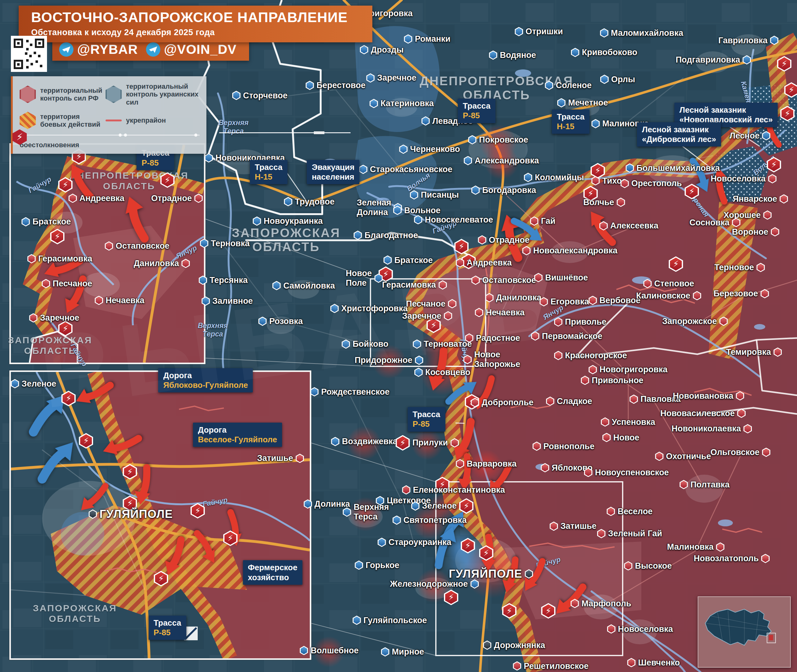 Image resolution: width=797 pixels, height=672 pixels. I want to click on settlement-label: Новое, so click(626, 437).